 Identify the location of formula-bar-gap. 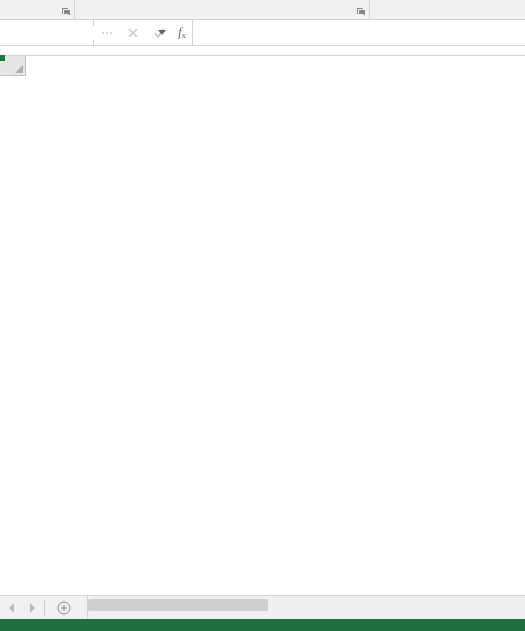
(262, 51).